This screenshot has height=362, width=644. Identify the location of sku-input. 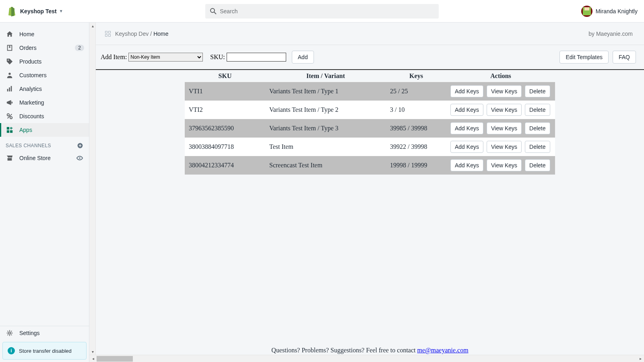
(256, 57).